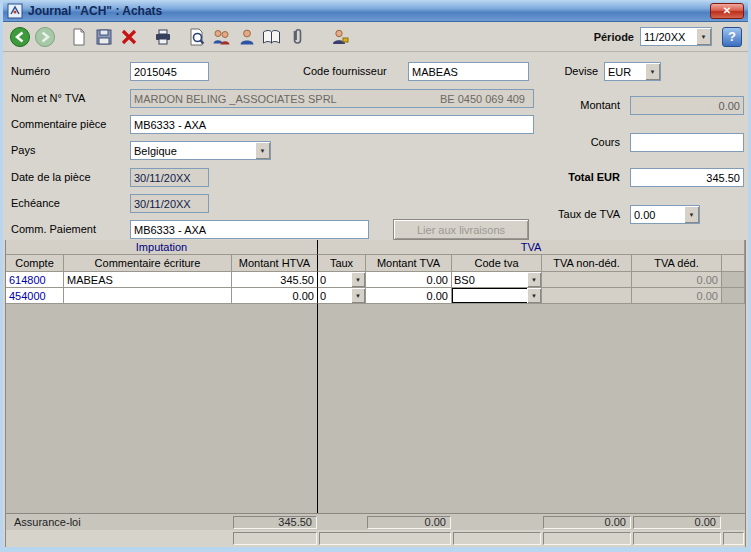  Describe the element at coordinates (196, 36) in the screenshot. I see `preview-button` at that location.